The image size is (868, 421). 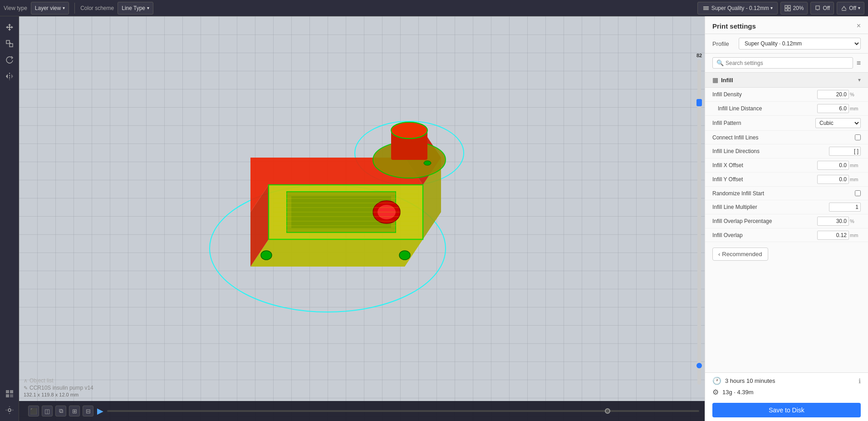 What do you see at coordinates (850, 8) in the screenshot?
I see `adhesion-selector: Off ▾` at bounding box center [850, 8].